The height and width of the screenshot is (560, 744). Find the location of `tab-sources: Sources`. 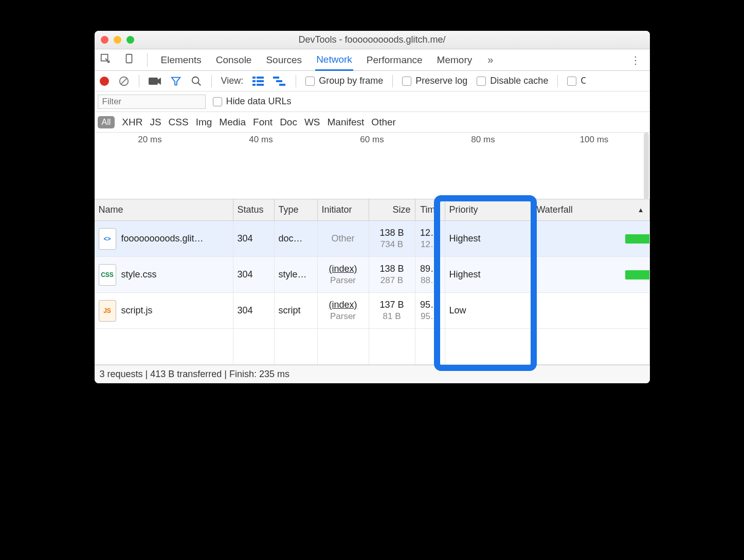

tab-sources: Sources is located at coordinates (284, 60).